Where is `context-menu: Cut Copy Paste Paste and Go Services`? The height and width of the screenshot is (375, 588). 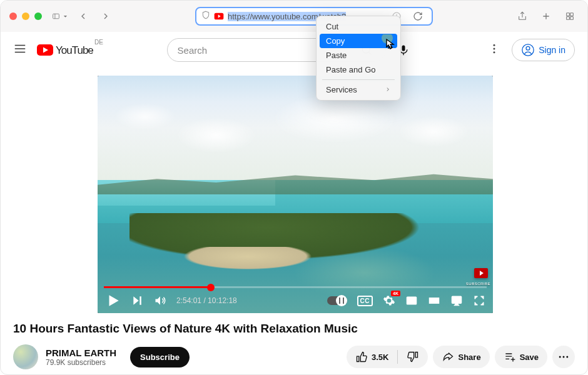
context-menu: Cut Copy Paste Paste and Go Services is located at coordinates (358, 58).